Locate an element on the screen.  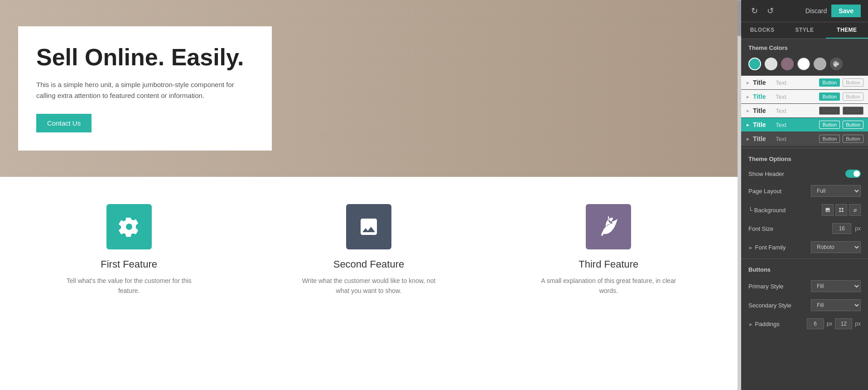
feature-title-1: First Feature is located at coordinates (129, 264).